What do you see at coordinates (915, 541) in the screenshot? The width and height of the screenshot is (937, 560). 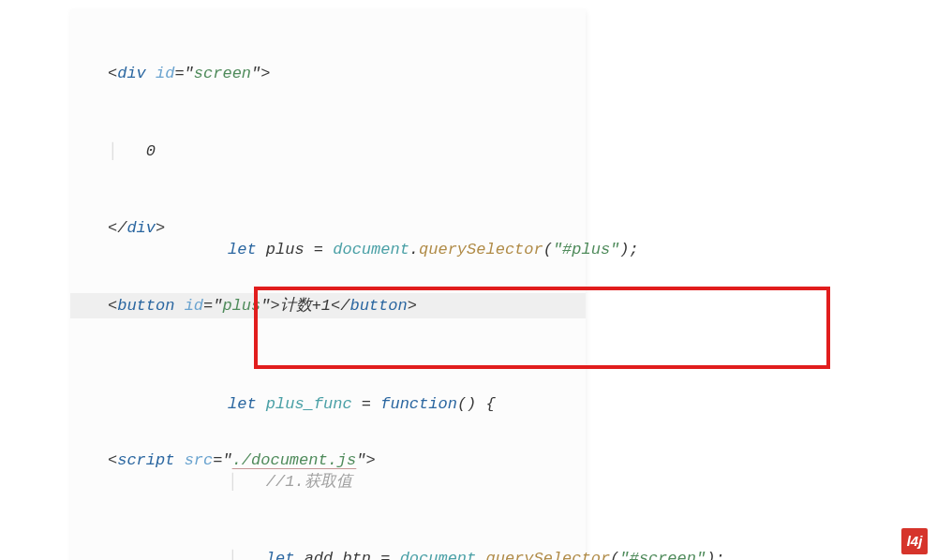 I see `watermark-icon: l4j` at bounding box center [915, 541].